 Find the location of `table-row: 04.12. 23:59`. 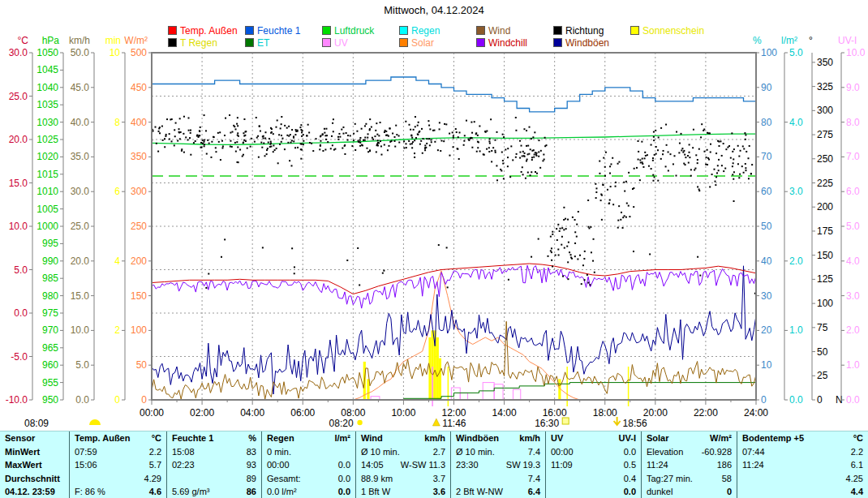

table-row: 04.12. 23:59 is located at coordinates (34, 492).